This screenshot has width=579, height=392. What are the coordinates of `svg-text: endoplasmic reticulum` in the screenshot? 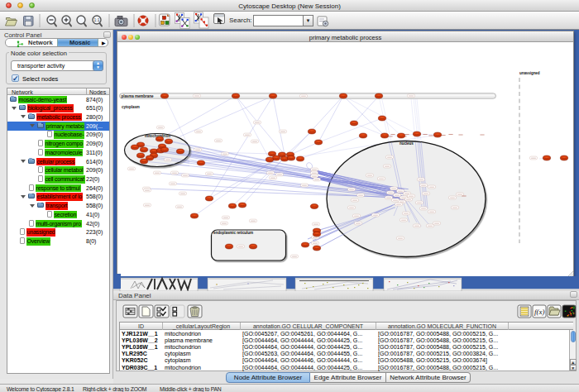 It's located at (233, 233).